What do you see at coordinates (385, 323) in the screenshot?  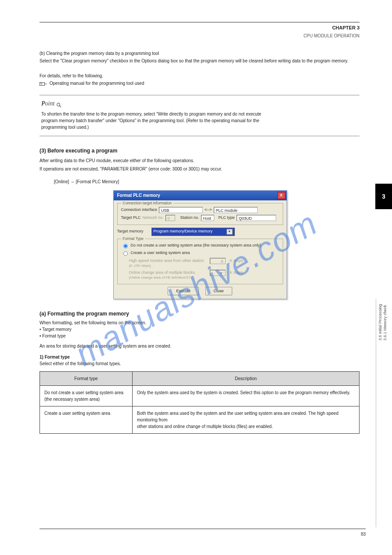 I see `sc-l2: 3.6.1 Memory check` at bounding box center [385, 323].